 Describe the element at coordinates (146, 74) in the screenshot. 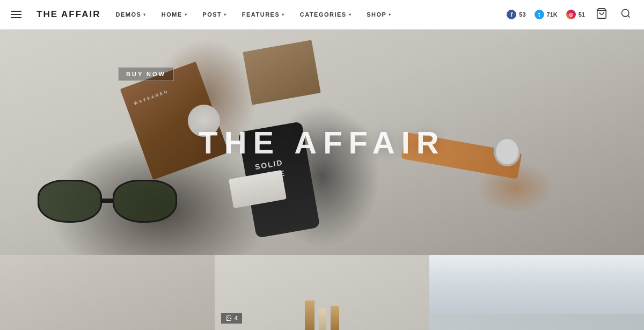

I see `buy-now-button: BUY NOW` at that location.